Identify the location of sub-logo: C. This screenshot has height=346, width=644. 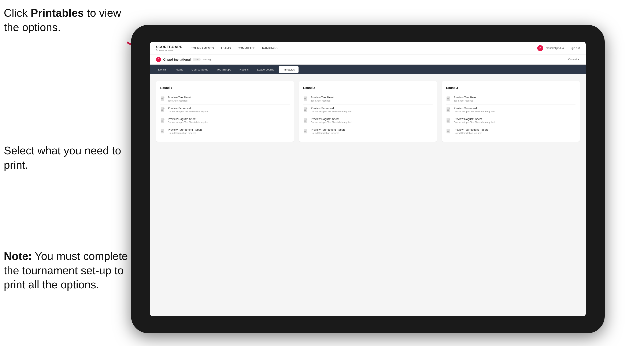
(158, 59).